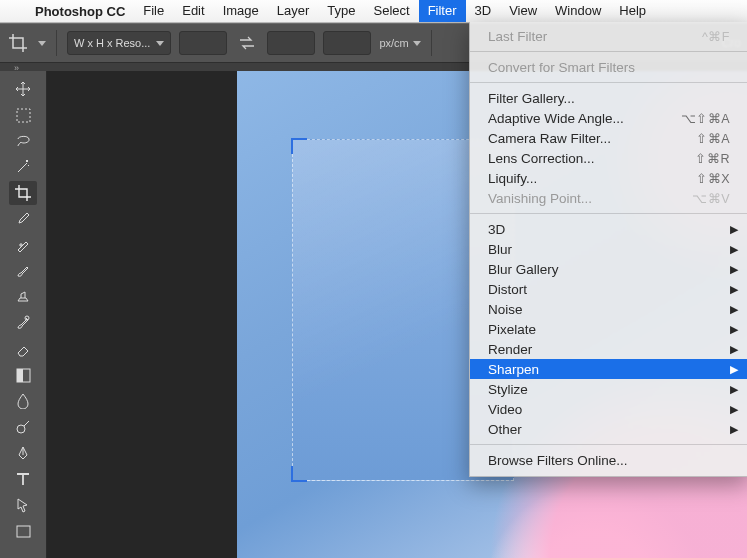 This screenshot has height=558, width=747. Describe the element at coordinates (23, 89) in the screenshot. I see `tool-move` at that location.